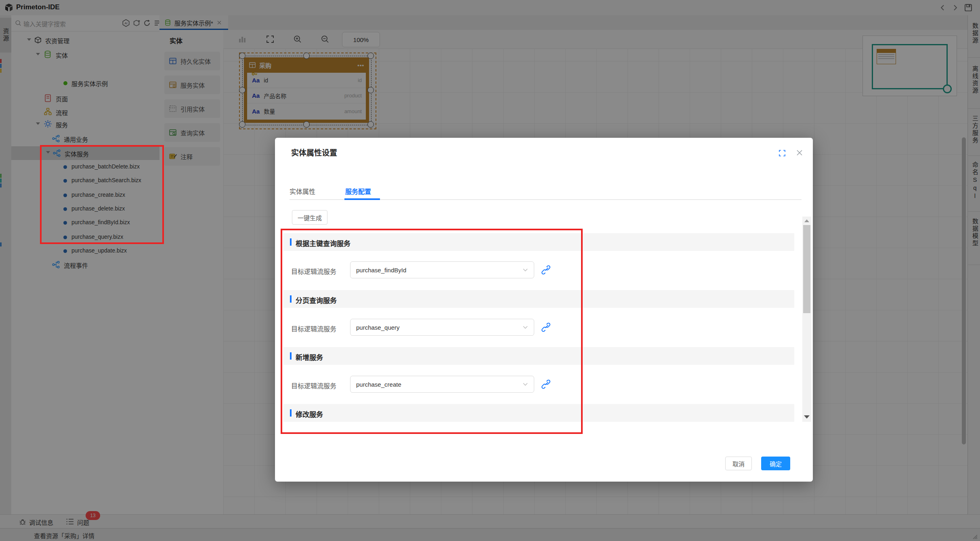  I want to click on annotation-box-service-config, so click(432, 331).